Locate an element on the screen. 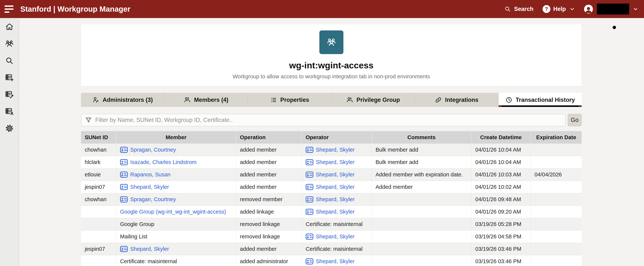  tab-administrators-3: Administrators (3) is located at coordinates (123, 100).